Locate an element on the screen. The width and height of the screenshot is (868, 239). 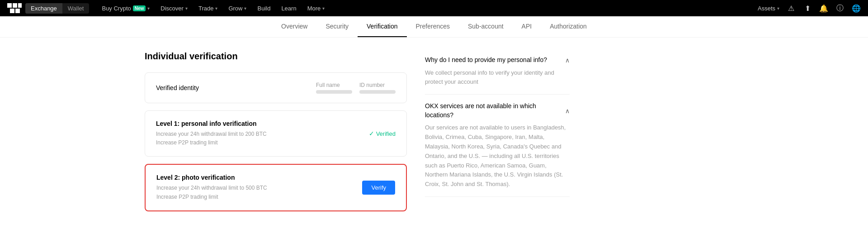
exchange-wallet-toggle: Exchange Wallet is located at coordinates (57, 8).